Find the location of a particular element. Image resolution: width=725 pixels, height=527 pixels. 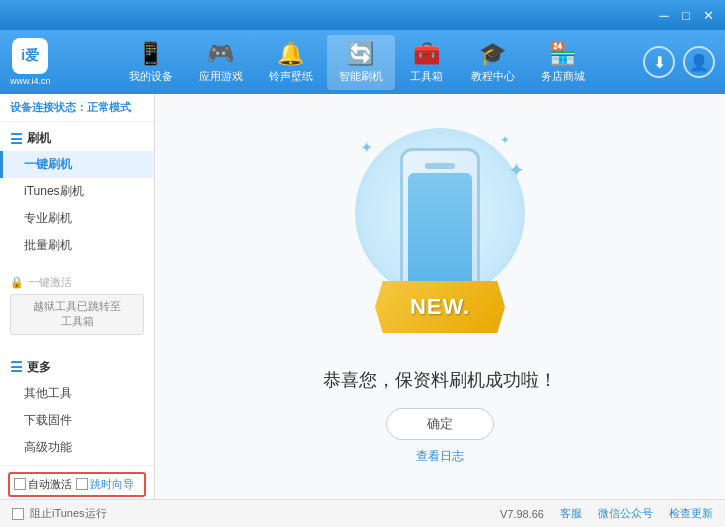

sidebar-group-flash: ☰ 刷机 is located at coordinates (77, 138).